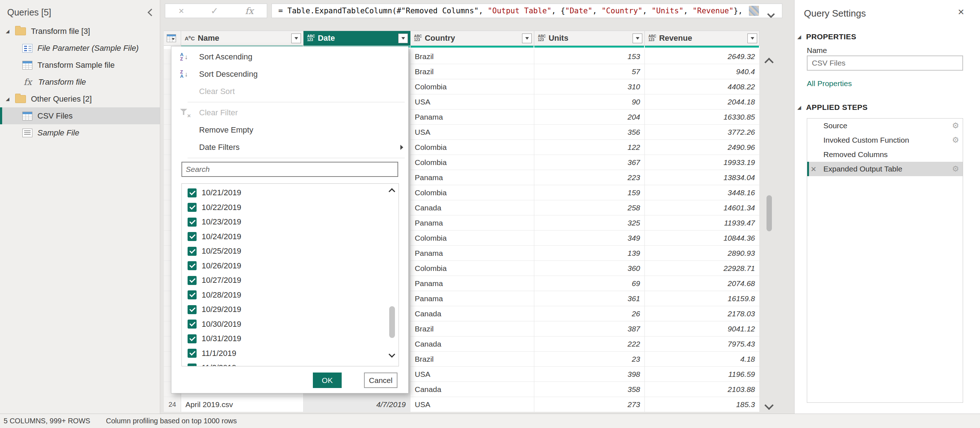 The height and width of the screenshot is (428, 980). Describe the element at coordinates (590, 87) in the screenshot. I see `cell-units: 310` at that location.